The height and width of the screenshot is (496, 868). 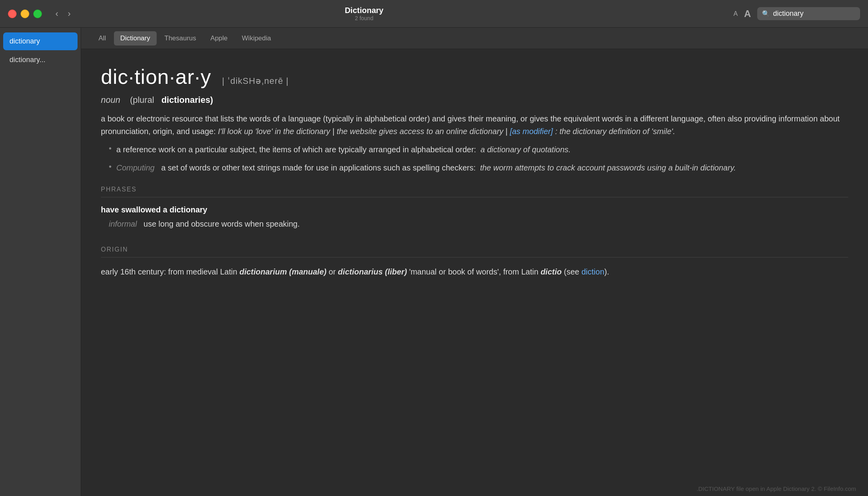 I want to click on search-icon: 🔍, so click(x=766, y=13).